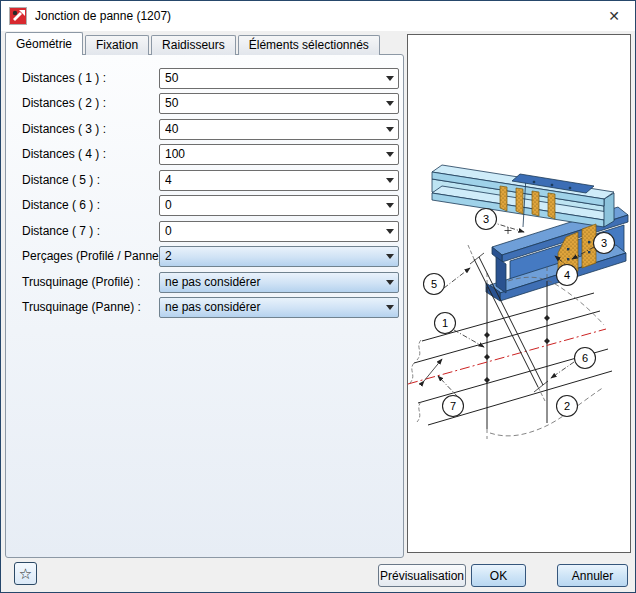 The height and width of the screenshot is (593, 636). I want to click on distances-1-combobox: 50, so click(279, 78).